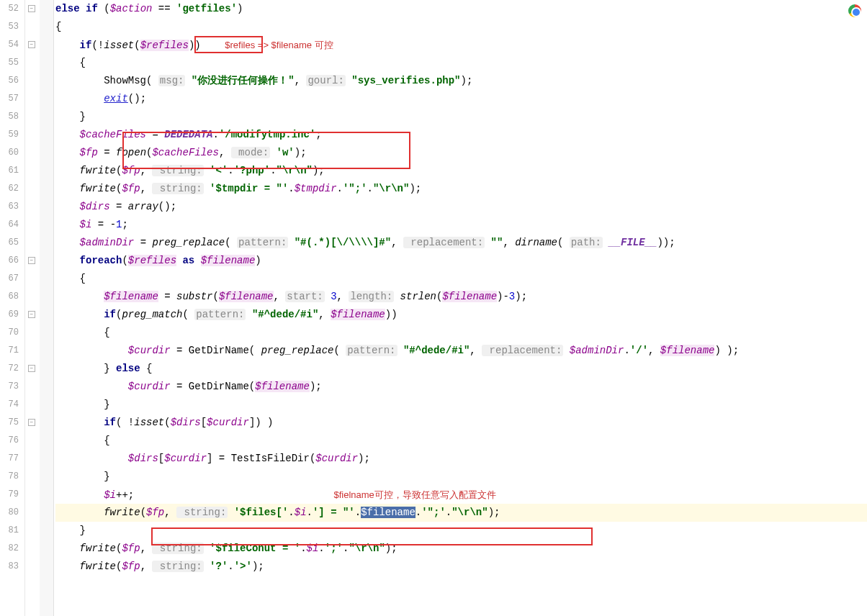  I want to click on code-line: if( !isset($dirs[$curdir]) ), so click(461, 423).